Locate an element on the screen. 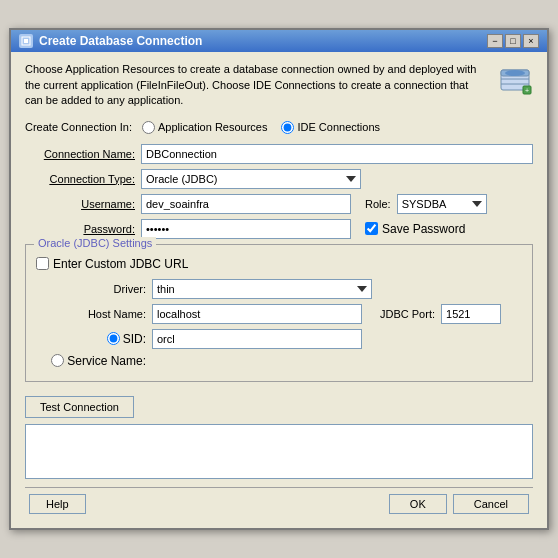  app-resources-label: Application Resources is located at coordinates (212, 127).